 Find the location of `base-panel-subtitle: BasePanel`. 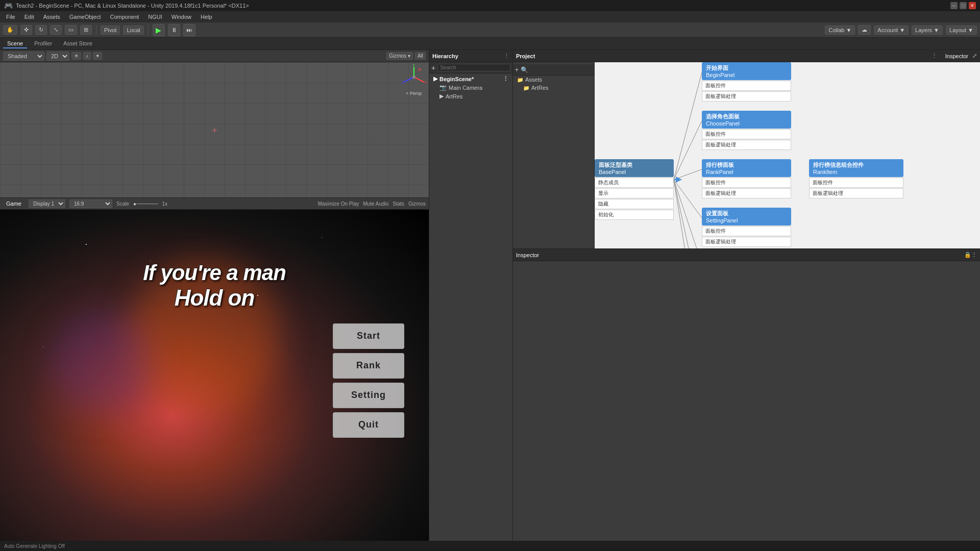

base-panel-subtitle: BasePanel is located at coordinates (634, 172).